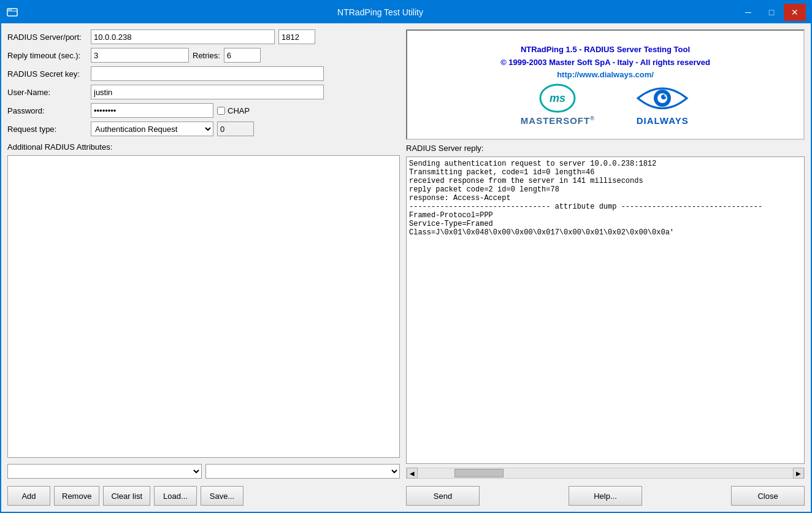 The height and width of the screenshot is (513, 812). Describe the element at coordinates (47, 74) in the screenshot. I see `secret-label: RADIUS Secret key:` at that location.